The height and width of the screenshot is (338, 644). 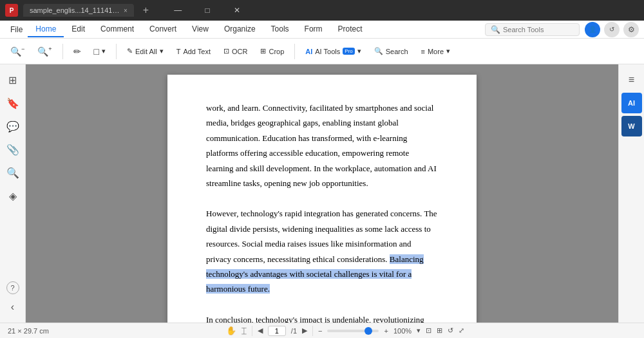 I want to click on edit-icon: ✎, so click(x=130, y=52).